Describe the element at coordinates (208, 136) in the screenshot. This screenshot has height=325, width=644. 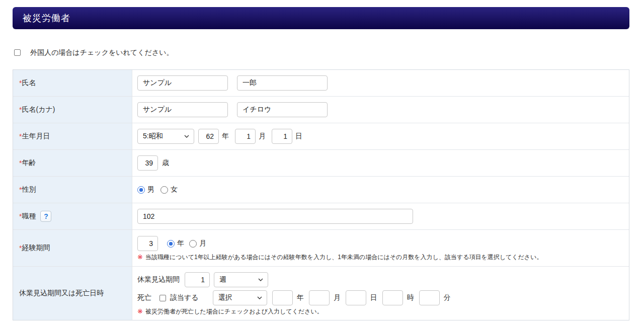
I see `birth-year-input` at that location.